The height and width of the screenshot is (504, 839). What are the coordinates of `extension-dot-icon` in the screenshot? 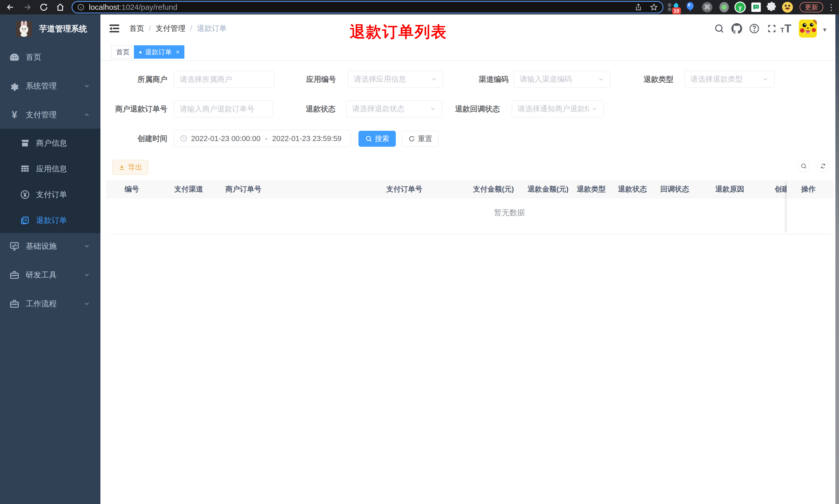 It's located at (724, 7).